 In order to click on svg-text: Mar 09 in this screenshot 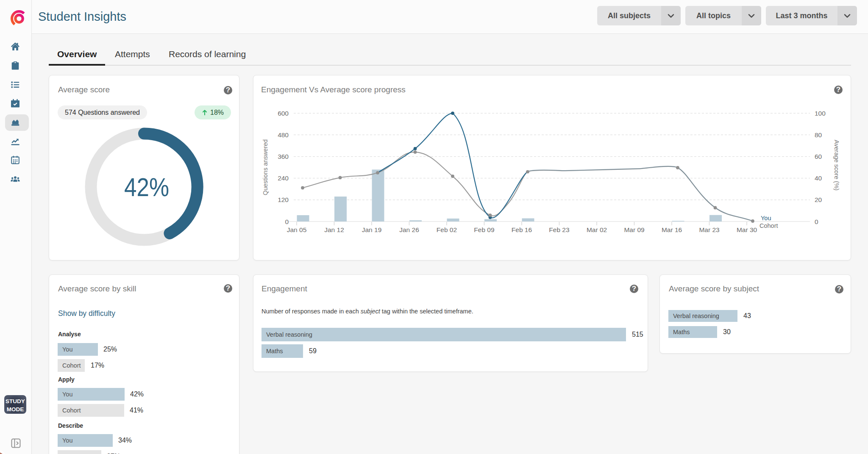, I will do `click(634, 230)`.